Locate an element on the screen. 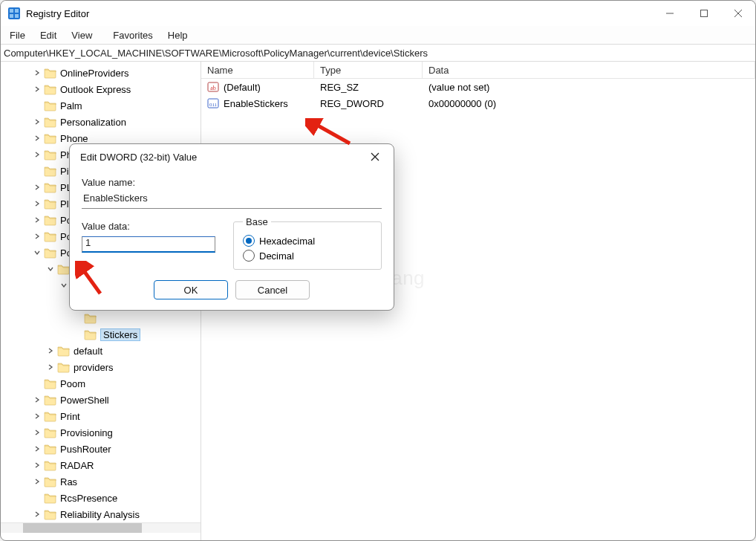  tree-item-label: Print is located at coordinates (70, 416).